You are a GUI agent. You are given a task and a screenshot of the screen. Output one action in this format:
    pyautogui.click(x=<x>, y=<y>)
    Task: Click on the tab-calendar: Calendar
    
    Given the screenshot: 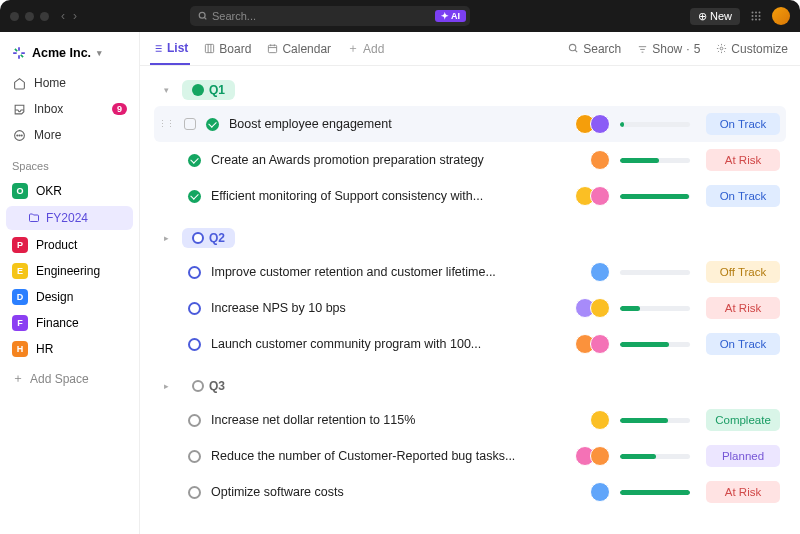 What is the action you would take?
    pyautogui.click(x=299, y=49)
    